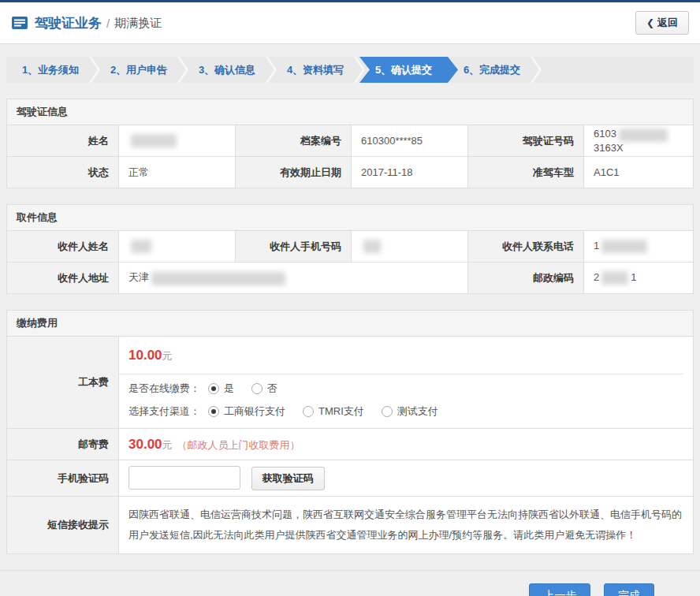 This screenshot has width=700, height=596. I want to click on finish-button: 完成, so click(629, 590).